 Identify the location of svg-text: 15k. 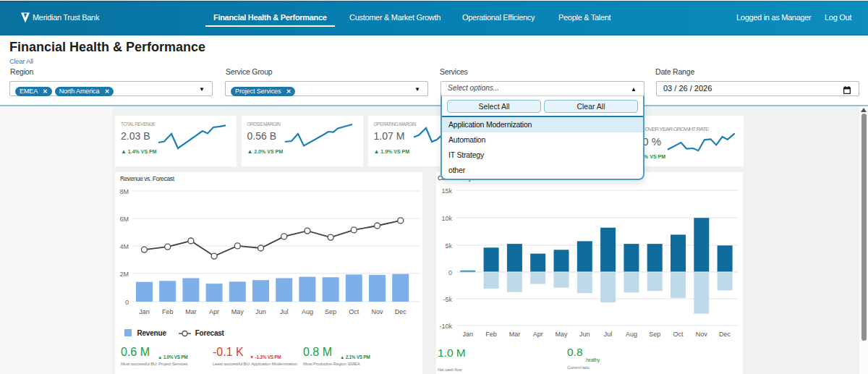
(447, 191).